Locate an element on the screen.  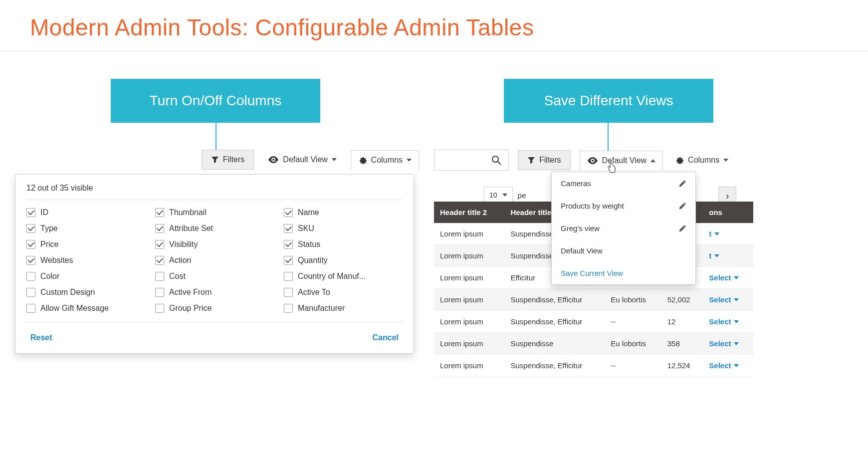
column-header: Header title 2 is located at coordinates (469, 213).